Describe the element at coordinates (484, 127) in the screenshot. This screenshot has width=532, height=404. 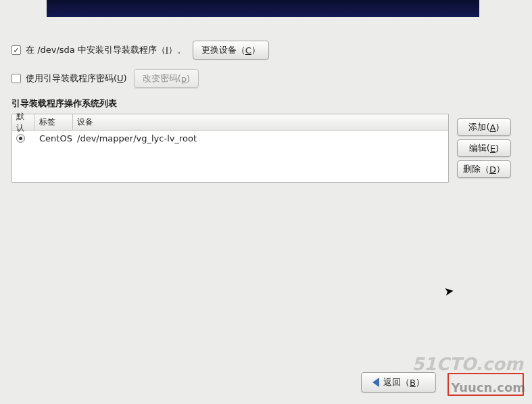
I see `add-button: 添加(A)` at that location.